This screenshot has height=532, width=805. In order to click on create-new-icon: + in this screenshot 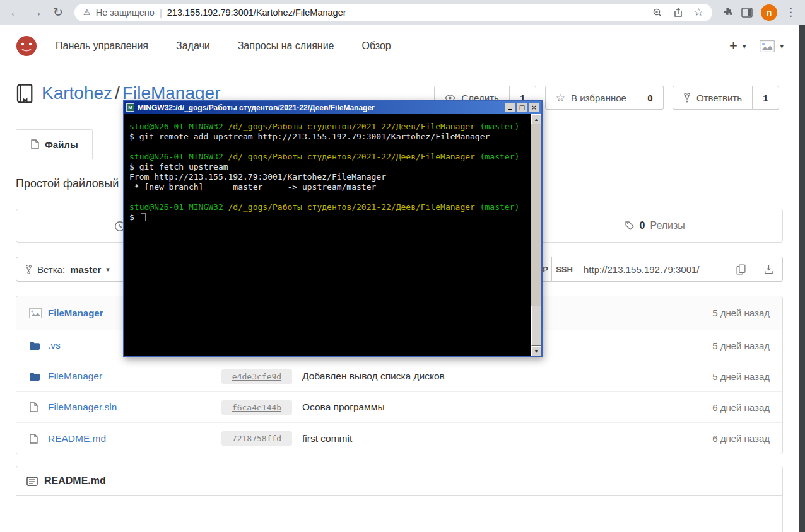, I will do `click(733, 46)`.